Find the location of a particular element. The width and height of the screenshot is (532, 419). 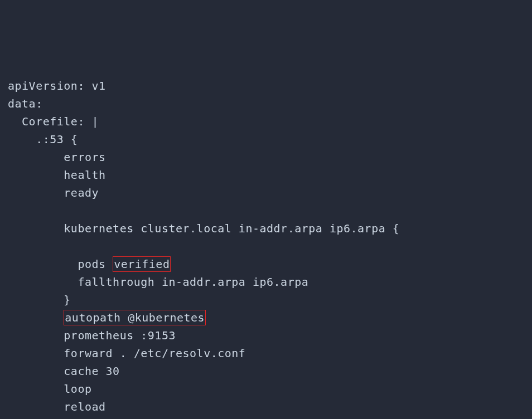

code-line: loop is located at coordinates (50, 389).